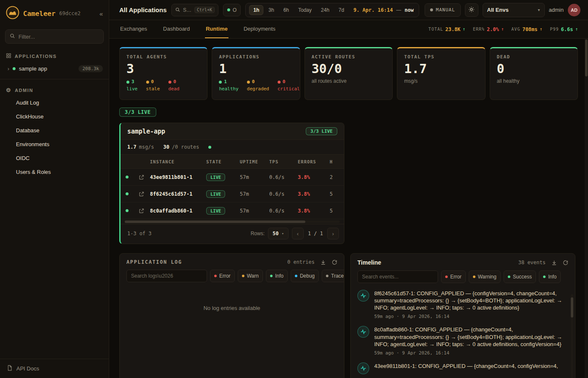  What do you see at coordinates (572, 336) in the screenshot?
I see `timeline-scrollbar` at bounding box center [572, 336].